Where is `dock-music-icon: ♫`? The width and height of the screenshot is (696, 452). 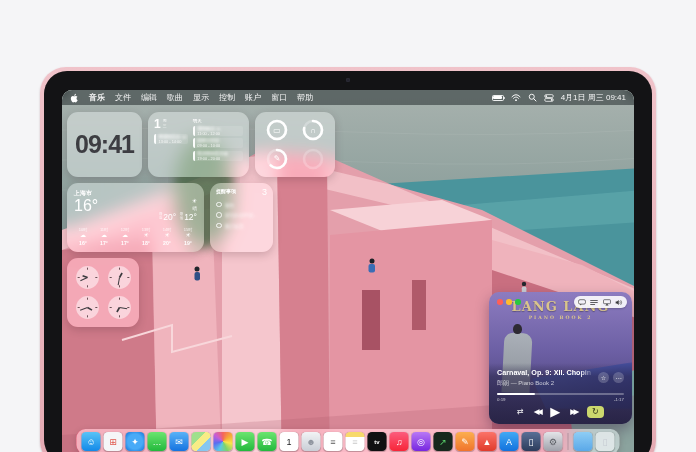
dock-music-icon: ♫ is located at coordinates (400, 442).